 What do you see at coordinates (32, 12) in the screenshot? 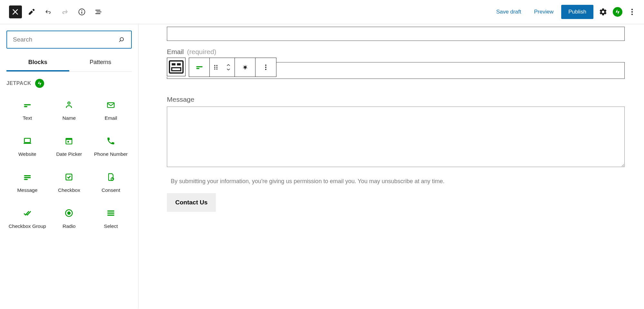
I see `edit-button` at bounding box center [32, 12].